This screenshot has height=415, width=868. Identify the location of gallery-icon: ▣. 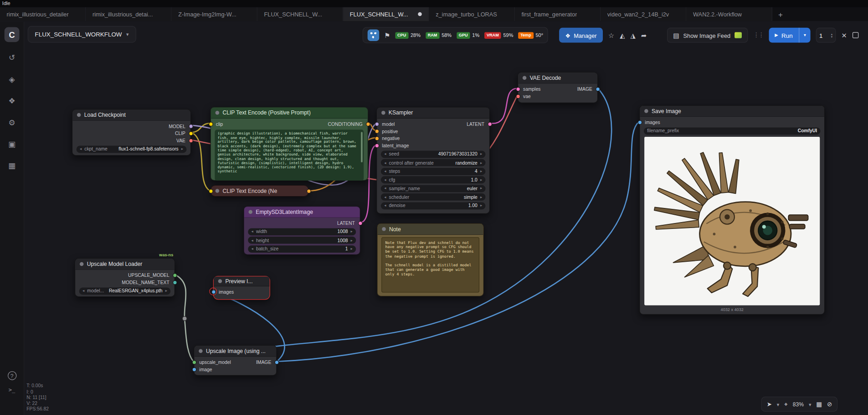
(12, 144).